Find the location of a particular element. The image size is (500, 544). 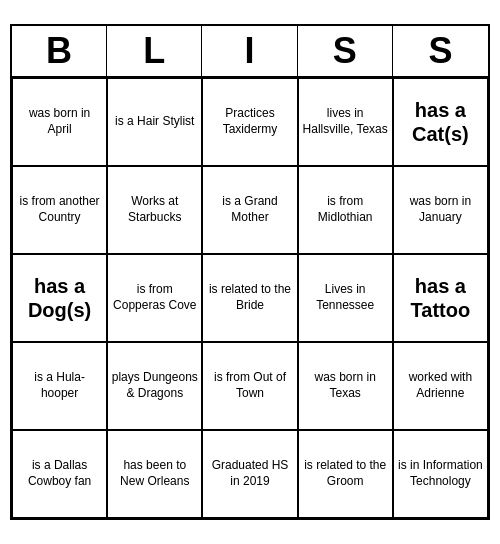

bingo-cell-17: is from Out of Town is located at coordinates (250, 386).